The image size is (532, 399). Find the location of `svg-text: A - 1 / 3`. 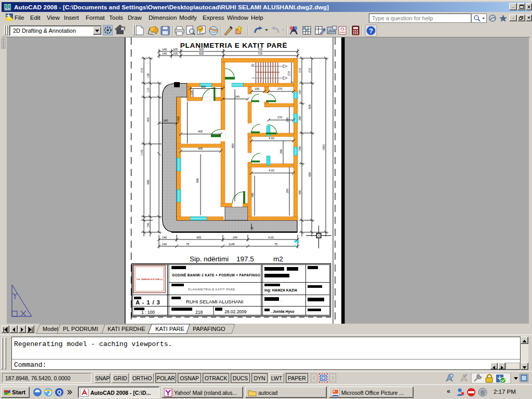

svg-text: A - 1 / 3 is located at coordinates (148, 302).